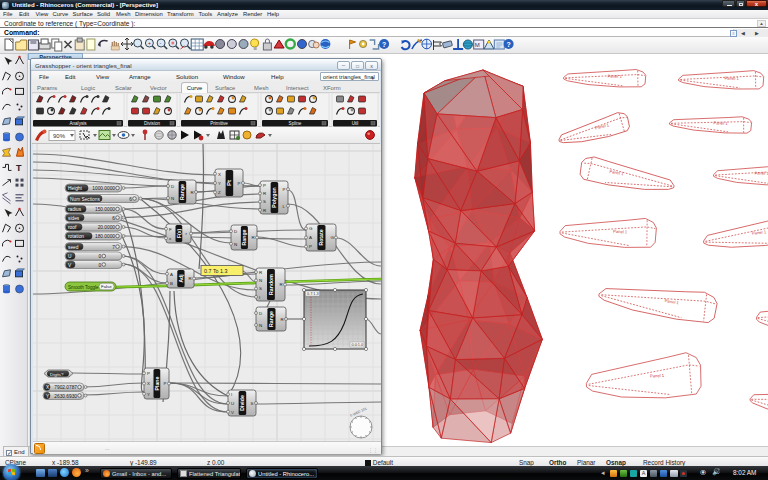 The image size is (768, 480). Describe the element at coordinates (107, 228) in the screenshot. I see `svg-text: 20.0000` at that location.